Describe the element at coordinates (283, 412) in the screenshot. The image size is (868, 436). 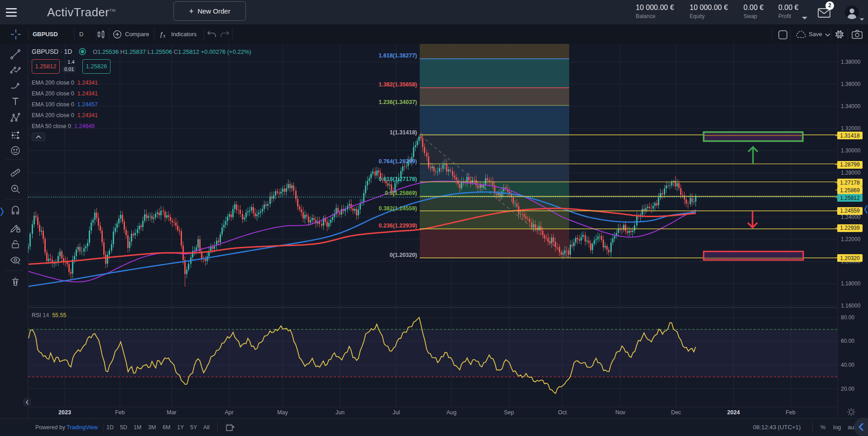
I see `svg-text: May` at that location.